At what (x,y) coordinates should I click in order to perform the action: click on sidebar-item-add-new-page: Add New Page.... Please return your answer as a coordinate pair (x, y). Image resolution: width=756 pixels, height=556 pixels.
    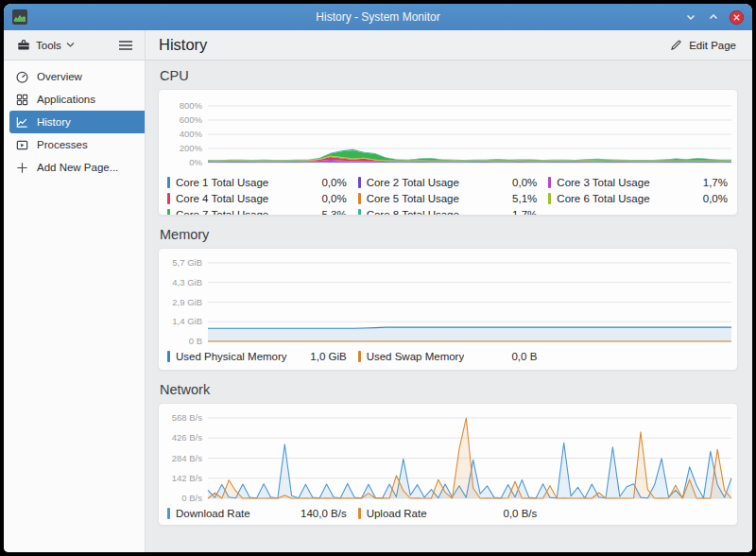
    Looking at the image, I should click on (77, 167).